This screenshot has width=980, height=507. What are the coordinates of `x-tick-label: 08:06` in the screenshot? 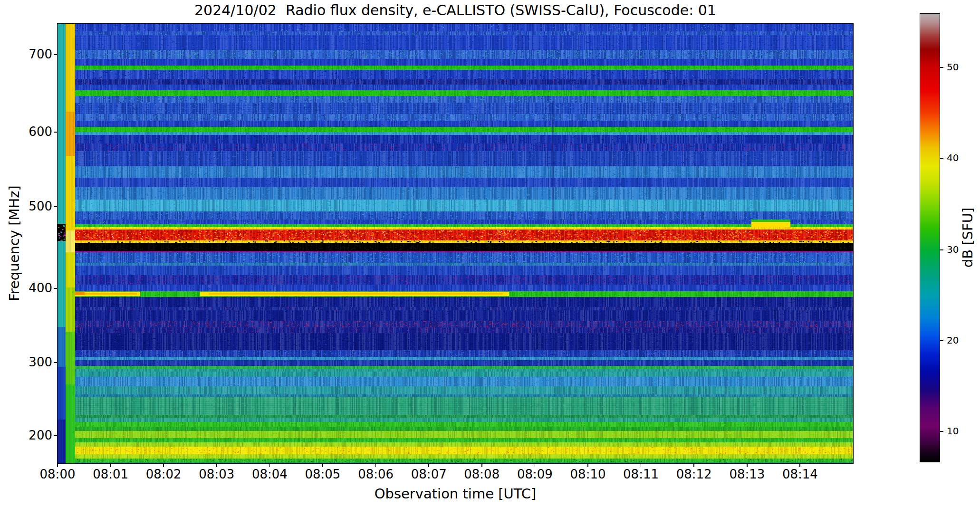 It's located at (376, 474).